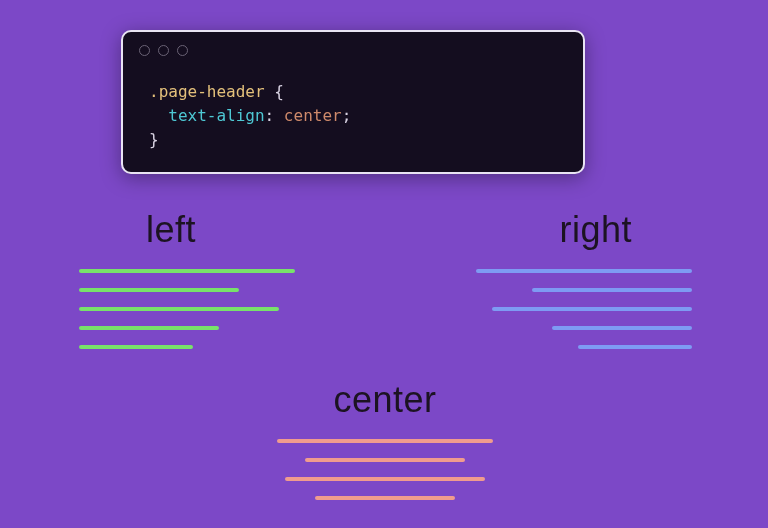 The width and height of the screenshot is (768, 528). I want to click on code-snippet: .page-header { text-align: center; }, so click(250, 116).